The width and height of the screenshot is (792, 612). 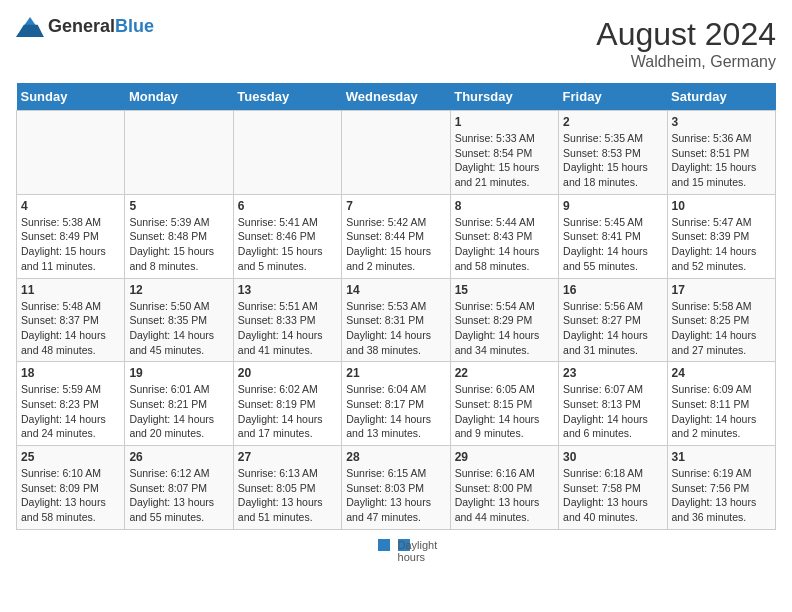 What do you see at coordinates (612, 206) in the screenshot?
I see `day-number: 9` at bounding box center [612, 206].